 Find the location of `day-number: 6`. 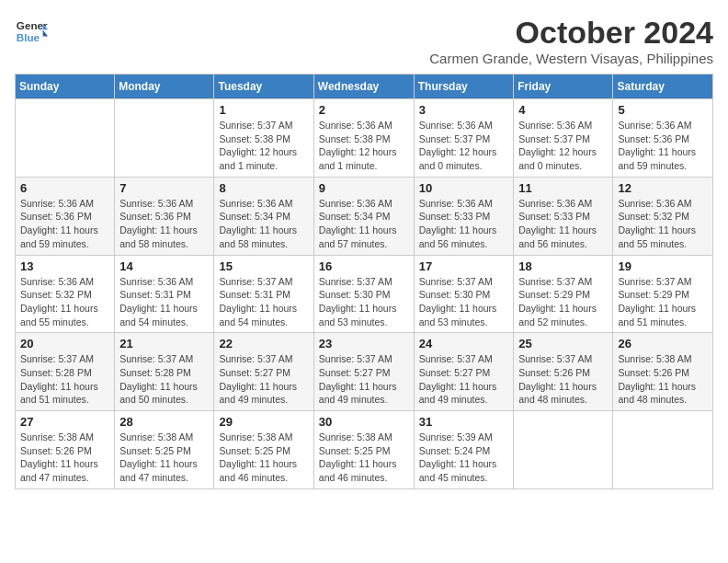

day-number: 6 is located at coordinates (64, 188).